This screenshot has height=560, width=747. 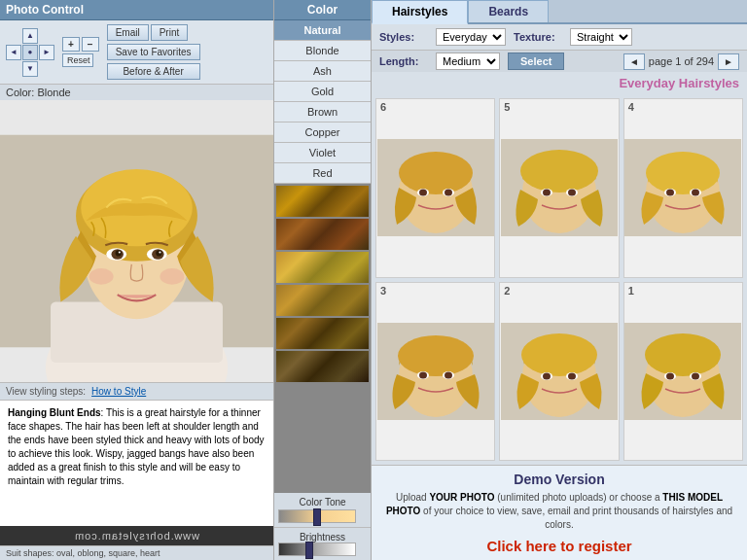 I want to click on description-text: : This is a great hairstyle for a thinne…, so click(x=136, y=447).